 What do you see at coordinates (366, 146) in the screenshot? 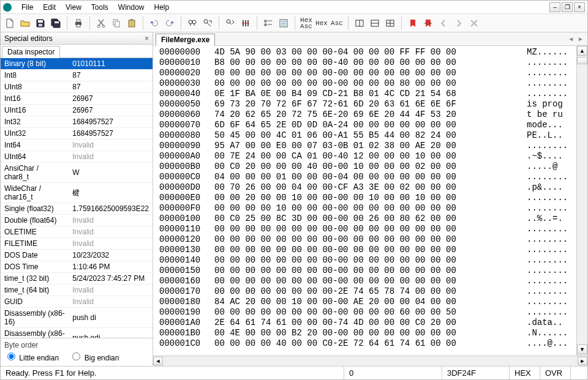
I see `hex-row: 0000009095 A7 00 00 E0 00 07 03-0B 01 02…` at bounding box center [366, 146].